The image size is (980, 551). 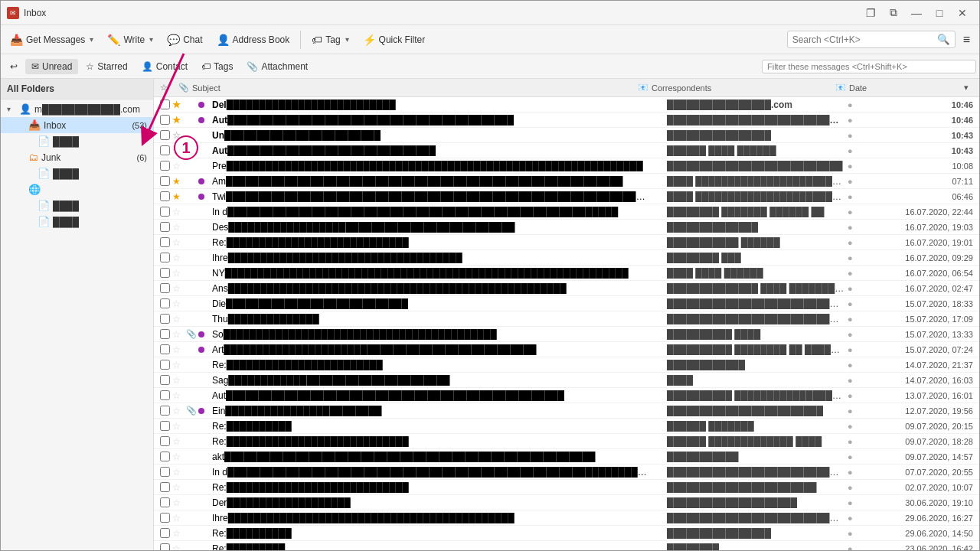 What do you see at coordinates (430, 135) in the screenshot?
I see `email-subject: Un████████████████████████` at bounding box center [430, 135].